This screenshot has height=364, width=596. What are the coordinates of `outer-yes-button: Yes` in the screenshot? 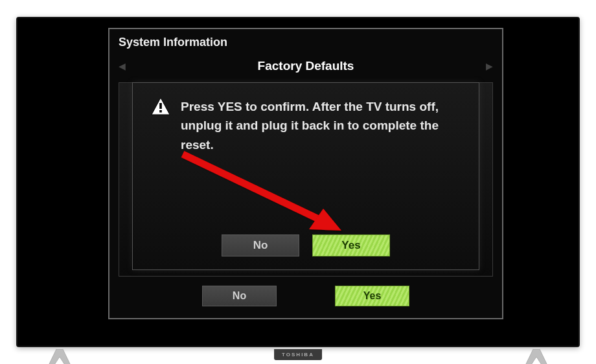 It's located at (372, 296).